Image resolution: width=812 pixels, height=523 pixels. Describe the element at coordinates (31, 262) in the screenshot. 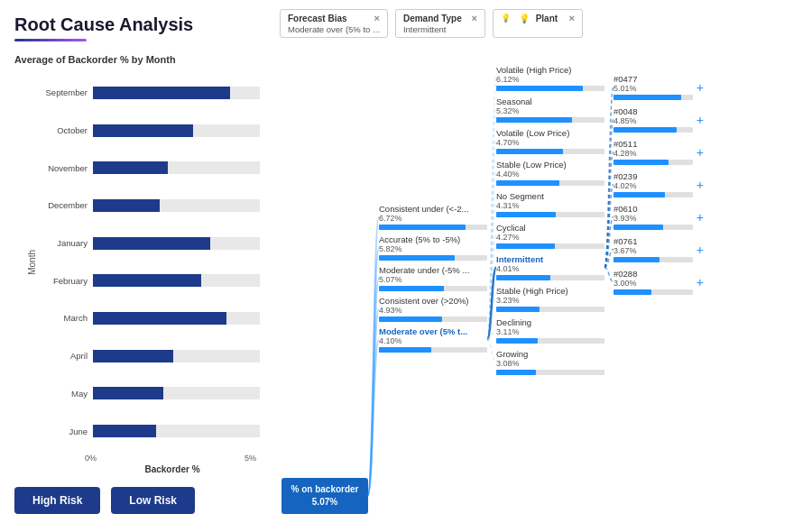

I see `y-axis-label: Month` at that location.